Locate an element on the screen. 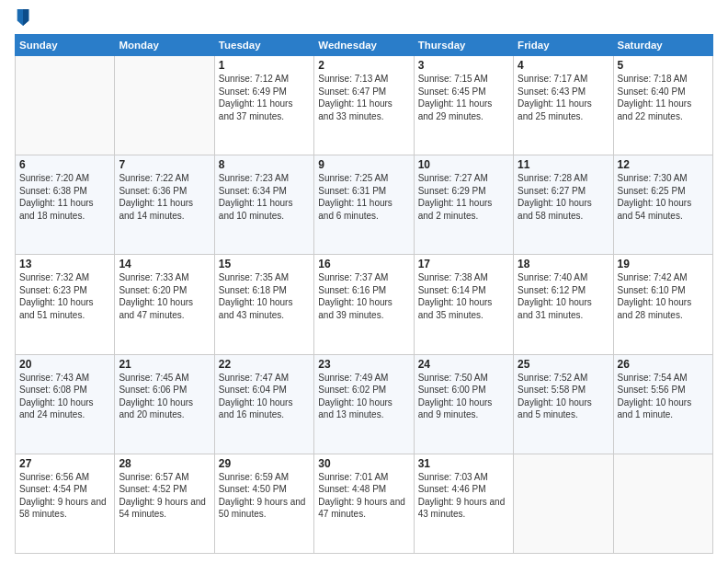  day-cell: 27Sunrise: 6:56 AMSunset: 4:54 PMDayligh… is located at coordinates (65, 503).